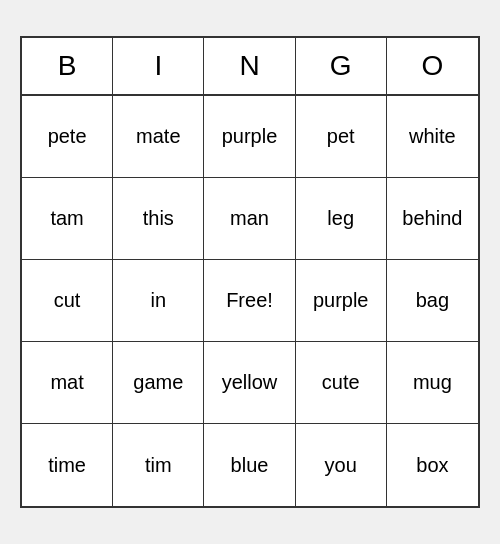 The width and height of the screenshot is (500, 544). Describe the element at coordinates (250, 67) in the screenshot. I see `bingo-header: BINGO` at that location.